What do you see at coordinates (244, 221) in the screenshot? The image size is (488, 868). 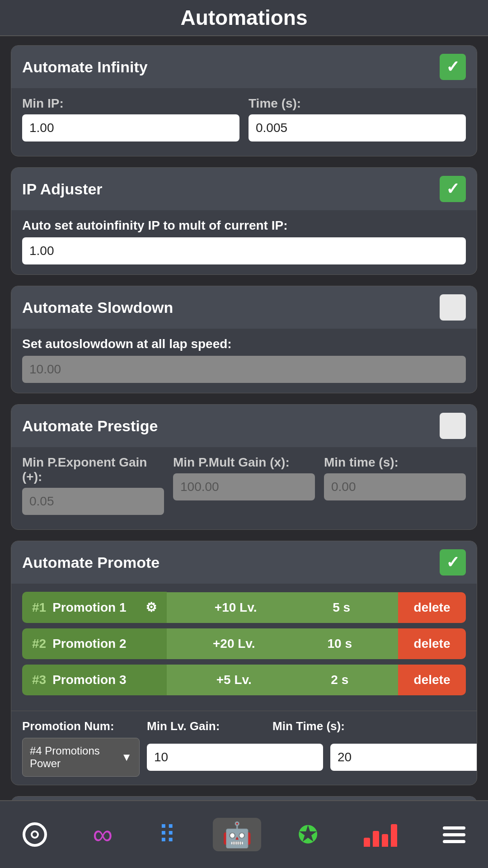 I see `ip-adjuster-card: IP Adjuster ✓ Auto set autoinfinity IP t…` at bounding box center [244, 221].